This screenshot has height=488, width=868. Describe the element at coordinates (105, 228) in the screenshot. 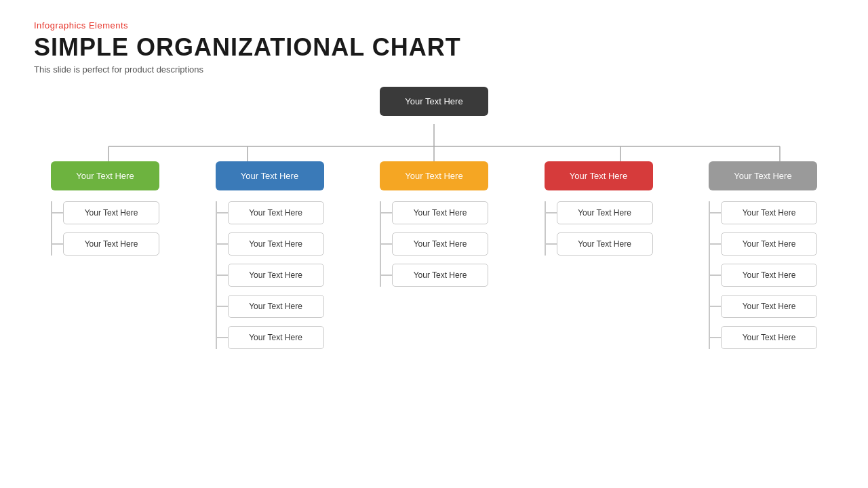

I see `sub-items-col1: Your Text HereYour Text Here` at that location.